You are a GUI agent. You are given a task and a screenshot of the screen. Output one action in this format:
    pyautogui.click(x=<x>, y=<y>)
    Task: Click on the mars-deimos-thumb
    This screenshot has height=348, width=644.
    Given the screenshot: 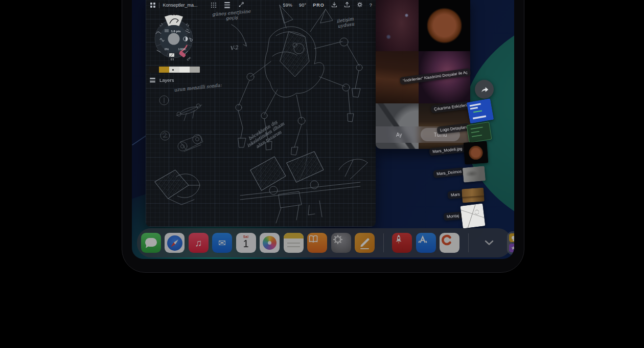 What is the action you would take?
    pyautogui.click(x=474, y=174)
    